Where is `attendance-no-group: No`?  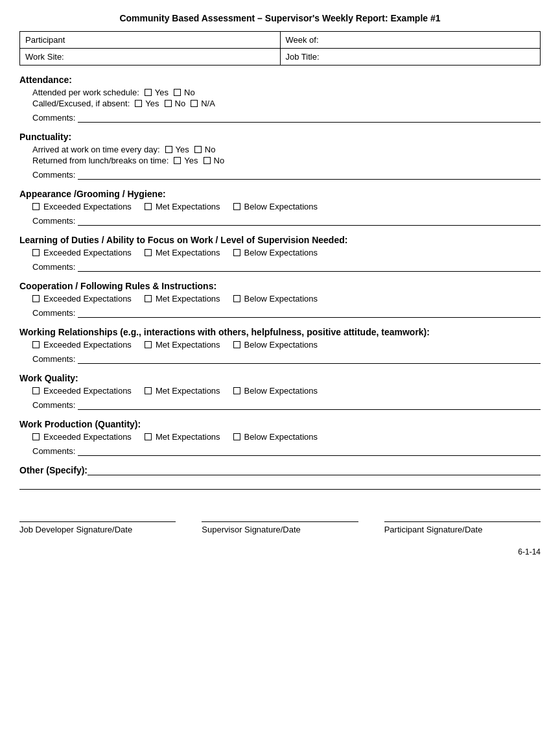
attendance-no-group: No is located at coordinates (184, 92).